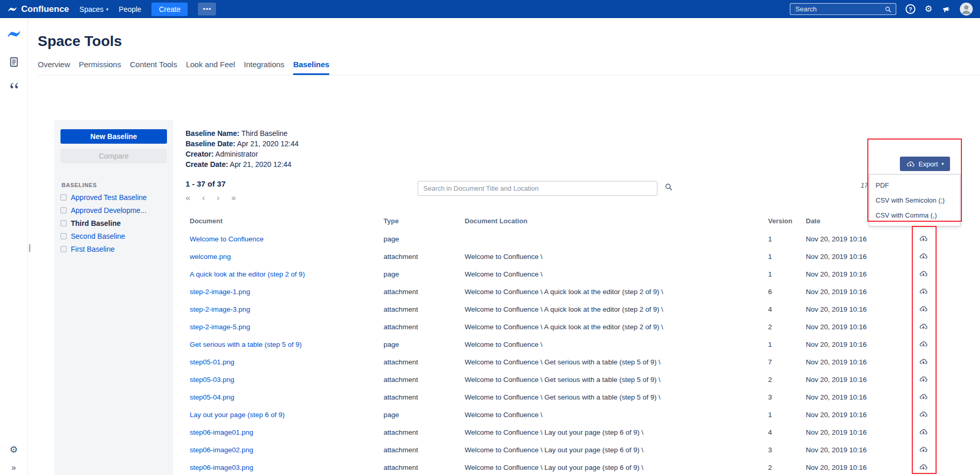 This screenshot has width=980, height=475. Describe the element at coordinates (284, 309) in the screenshot. I see `document-cell: step-2-image-3.png` at that location.